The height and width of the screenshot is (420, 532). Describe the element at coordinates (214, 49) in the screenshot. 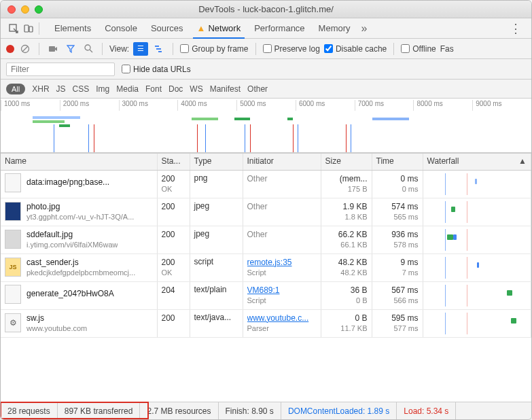

I see `group-by-frame-checkbox: Group by frame` at that location.